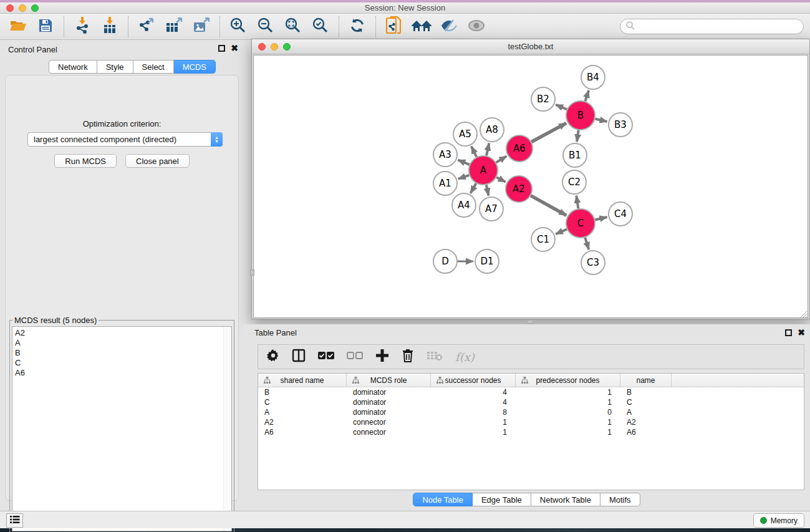  Describe the element at coordinates (302, 432) in the screenshot. I see `cell-shared-name: A6` at that location.